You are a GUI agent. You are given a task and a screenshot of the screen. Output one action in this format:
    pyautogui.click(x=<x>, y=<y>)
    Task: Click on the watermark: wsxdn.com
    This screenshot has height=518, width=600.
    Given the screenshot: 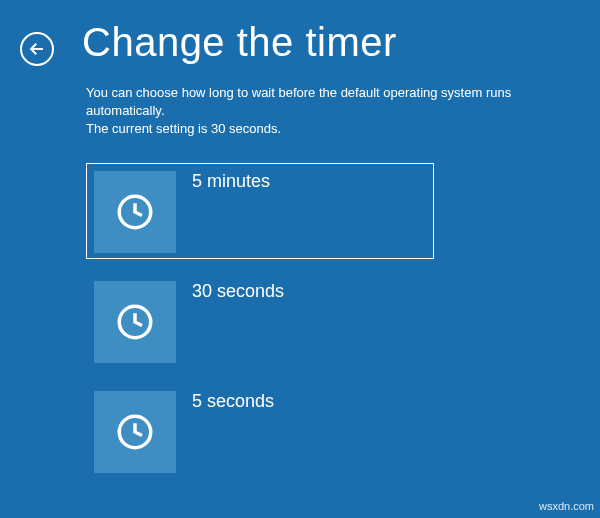 What is the action you would take?
    pyautogui.click(x=566, y=506)
    